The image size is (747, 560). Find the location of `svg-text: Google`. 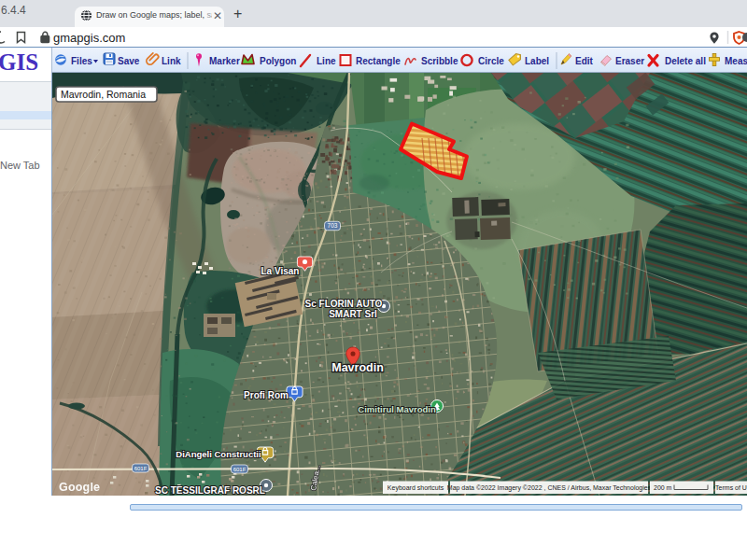

svg-text: Google is located at coordinates (79, 487).